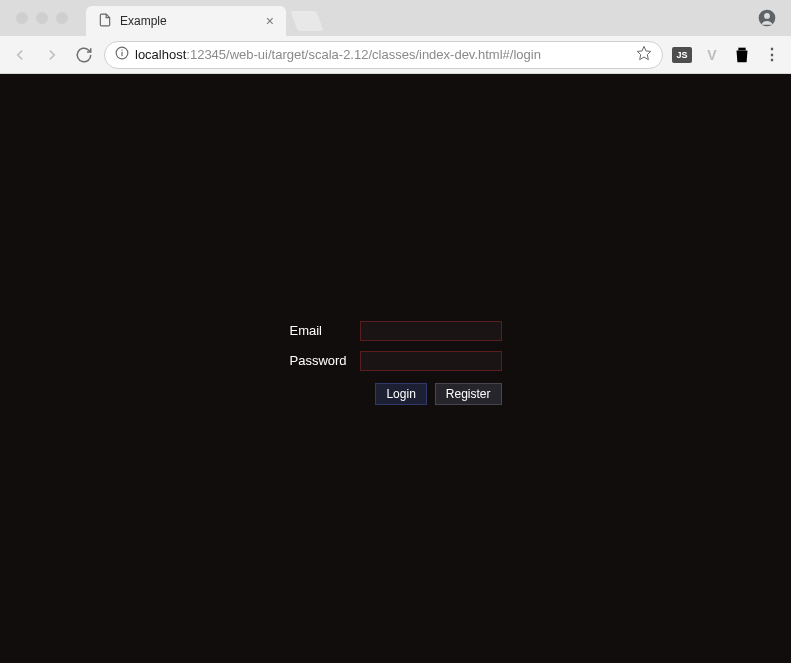 The height and width of the screenshot is (663, 791). Describe the element at coordinates (144, 21) in the screenshot. I see `tab-title: Example` at that location.